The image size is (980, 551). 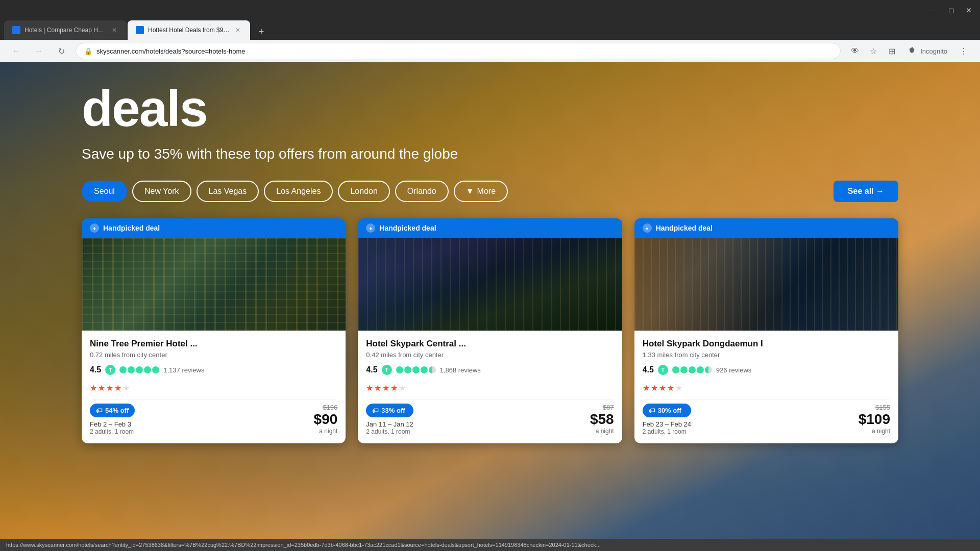 What do you see at coordinates (855, 51) in the screenshot?
I see `eye-slash-icon: 👁` at bounding box center [855, 51].